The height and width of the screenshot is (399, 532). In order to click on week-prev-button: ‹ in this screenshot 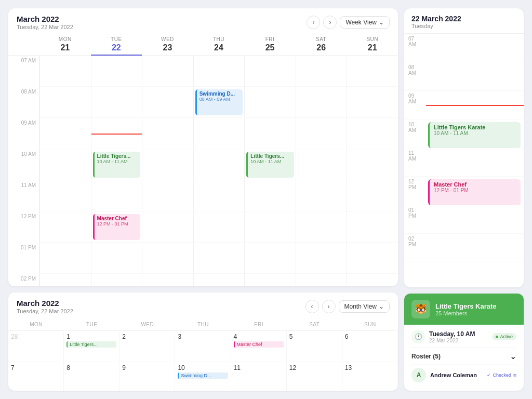, I will do `click(313, 22)`.